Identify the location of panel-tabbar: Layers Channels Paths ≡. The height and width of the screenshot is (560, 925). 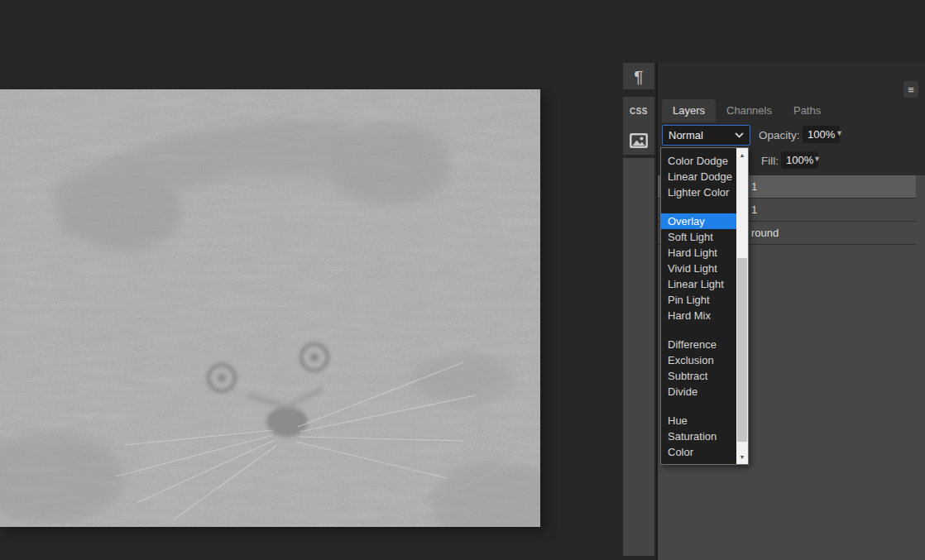
(791, 111).